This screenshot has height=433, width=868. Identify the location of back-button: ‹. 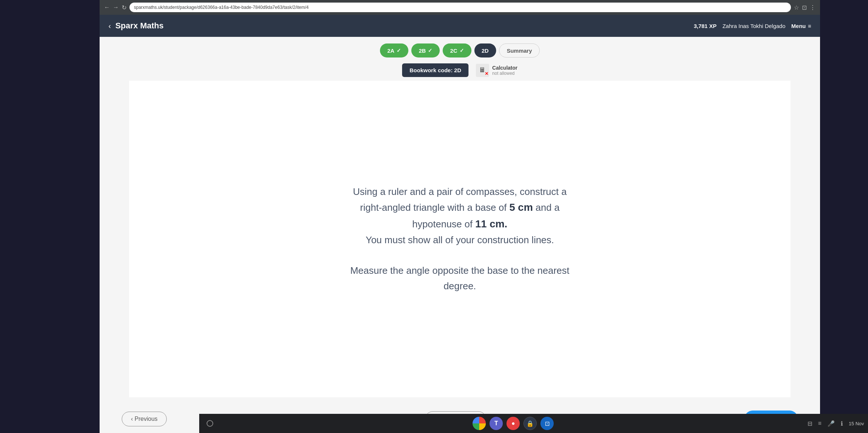
(110, 26).